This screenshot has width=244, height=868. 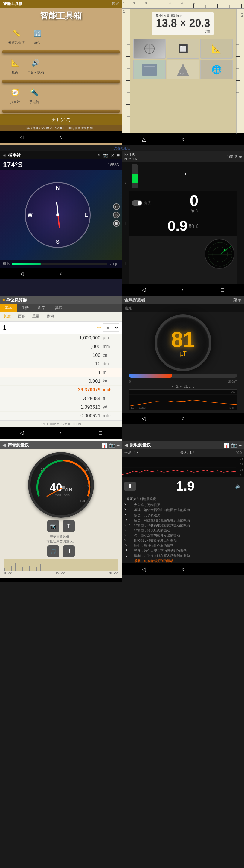 What do you see at coordinates (226, 445) in the screenshot?
I see `vibration-bars-icon: 📊` at bounding box center [226, 445].